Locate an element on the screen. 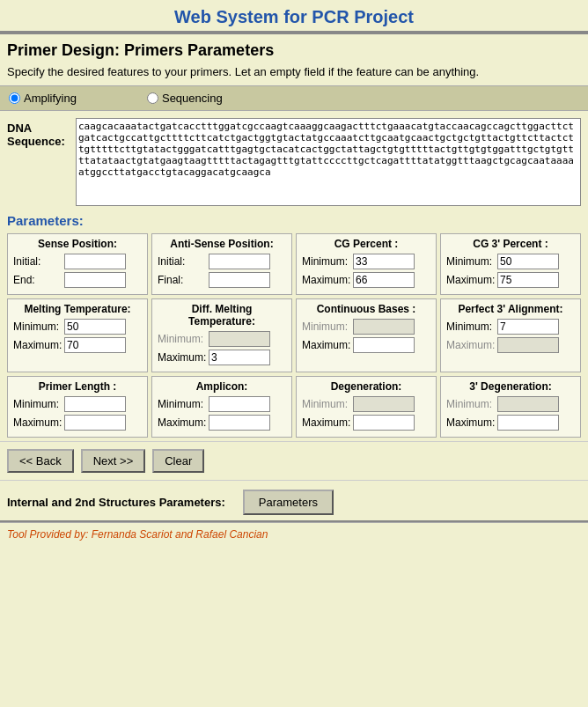 This screenshot has width=588, height=707. amplicon-min-label: Minimum: is located at coordinates (183, 404).